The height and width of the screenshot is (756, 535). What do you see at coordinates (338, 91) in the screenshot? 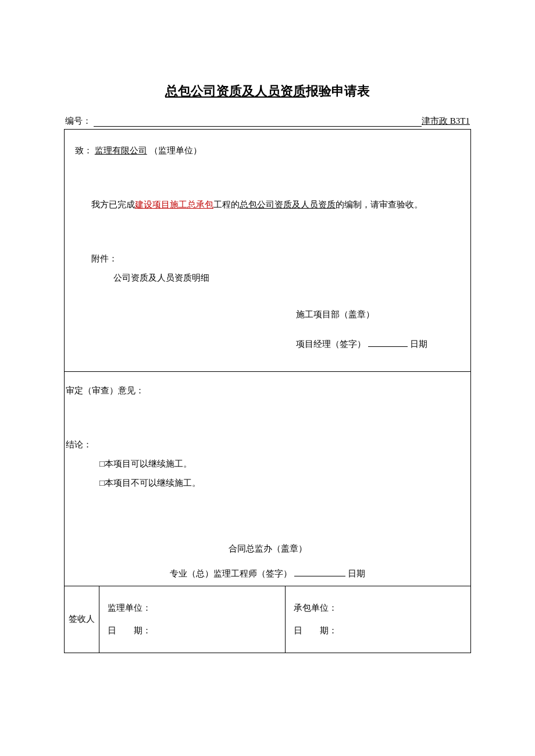
I see `title-rest: 报验申请表` at bounding box center [338, 91].